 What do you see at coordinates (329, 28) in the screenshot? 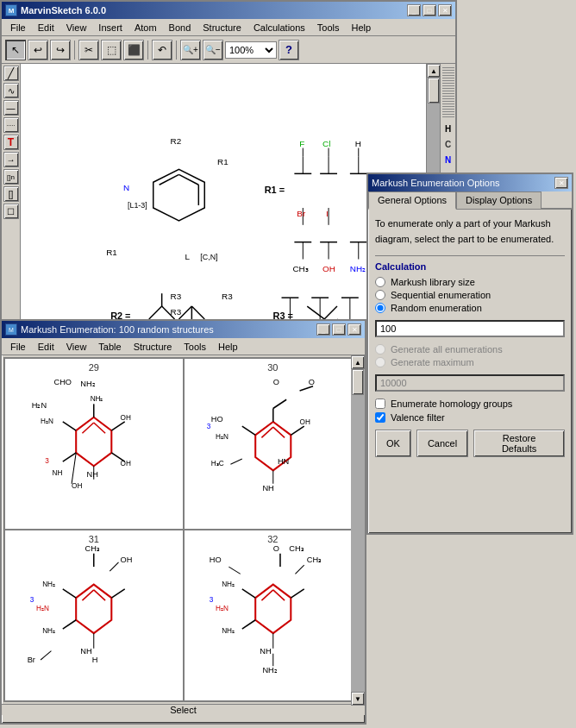
I see `menu-tools: Tools` at bounding box center [329, 28].